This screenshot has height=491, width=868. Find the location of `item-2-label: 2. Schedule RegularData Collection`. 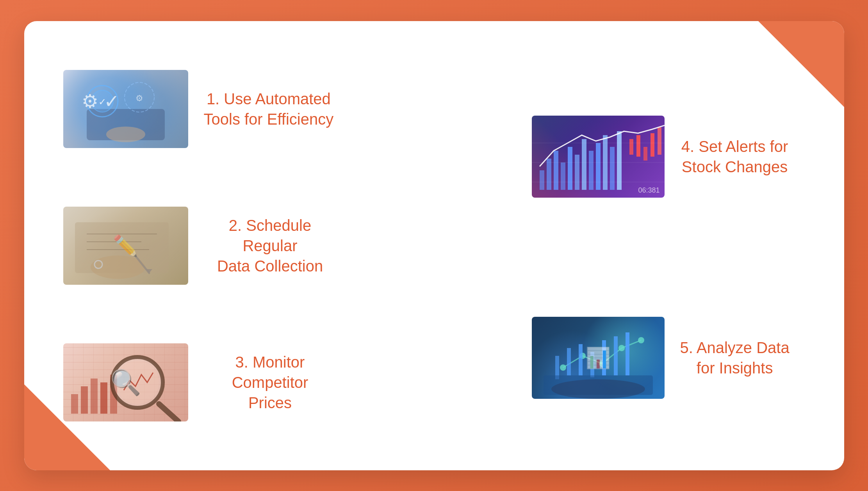

item-2-label: 2. Schedule RegularData Collection is located at coordinates (270, 246).